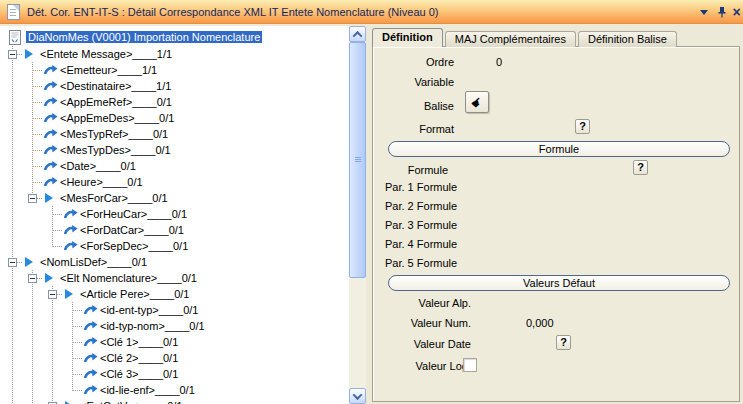 This screenshot has height=404, width=743. What do you see at coordinates (183, 134) in the screenshot?
I see `tree-item: <MesTypRef>____0/1` at bounding box center [183, 134].